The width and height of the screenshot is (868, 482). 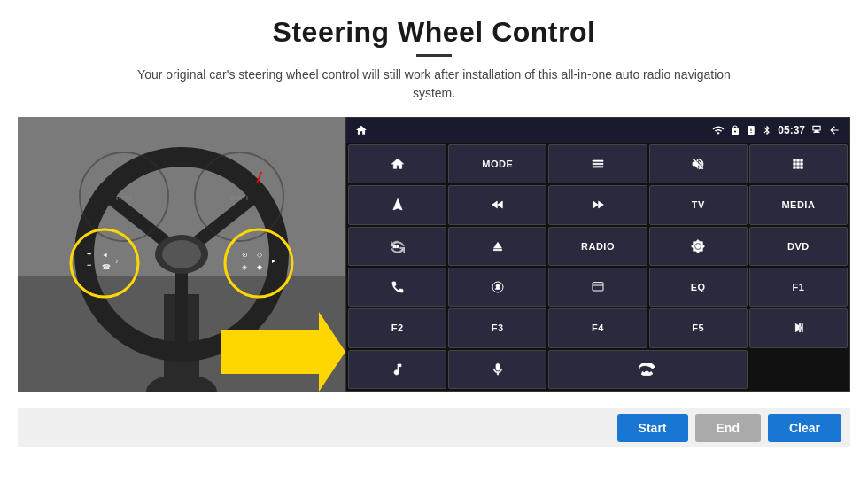 What do you see at coordinates (653, 428) in the screenshot?
I see `start-button: Start` at bounding box center [653, 428].